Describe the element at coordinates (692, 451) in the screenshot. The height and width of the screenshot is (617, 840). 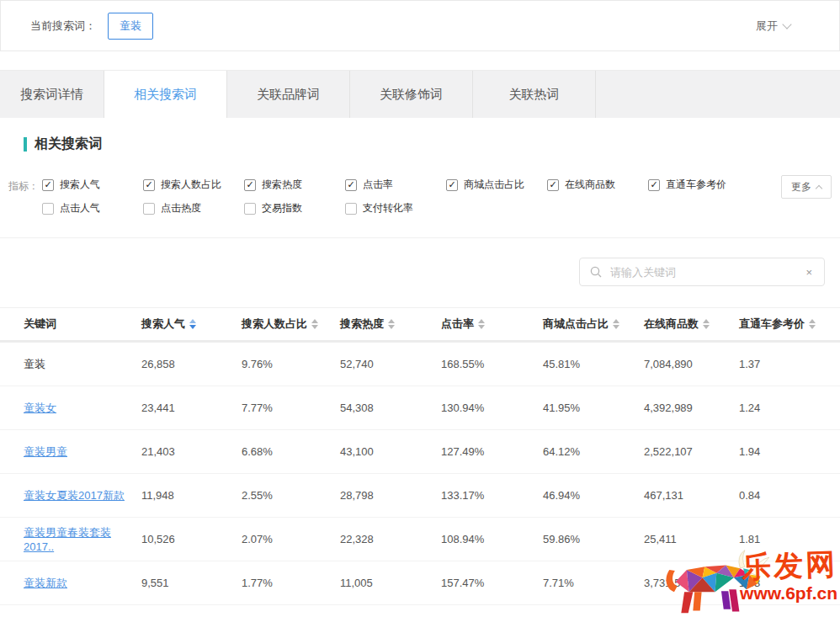
I see `value-cell-5: 2,522,107` at that location.